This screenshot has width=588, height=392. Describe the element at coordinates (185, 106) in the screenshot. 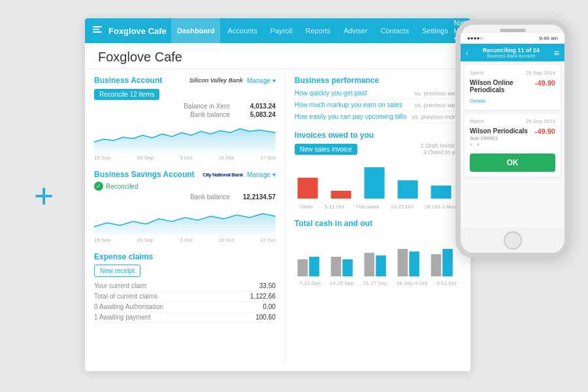

I see `xero-balance-row: Balance in Xero 4,013.24` at that location.